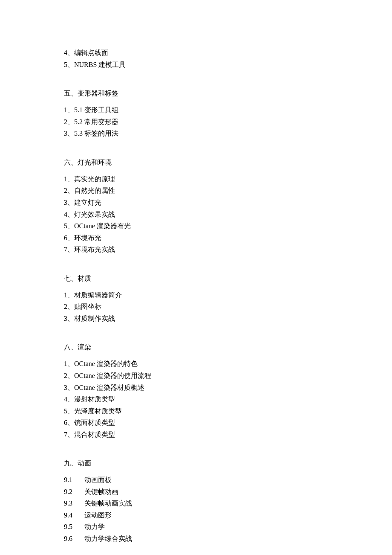 Image resolution: width=392 pixels, height=555 pixels. I want to click on list-item: 2、5.2 常用变形器, so click(196, 122).